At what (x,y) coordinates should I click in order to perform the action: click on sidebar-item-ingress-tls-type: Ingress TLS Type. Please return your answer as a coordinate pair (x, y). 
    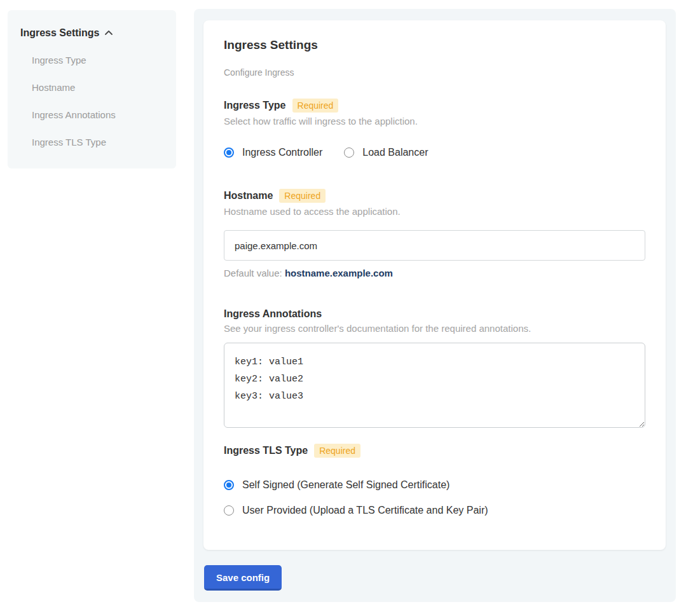
    Looking at the image, I should click on (98, 142).